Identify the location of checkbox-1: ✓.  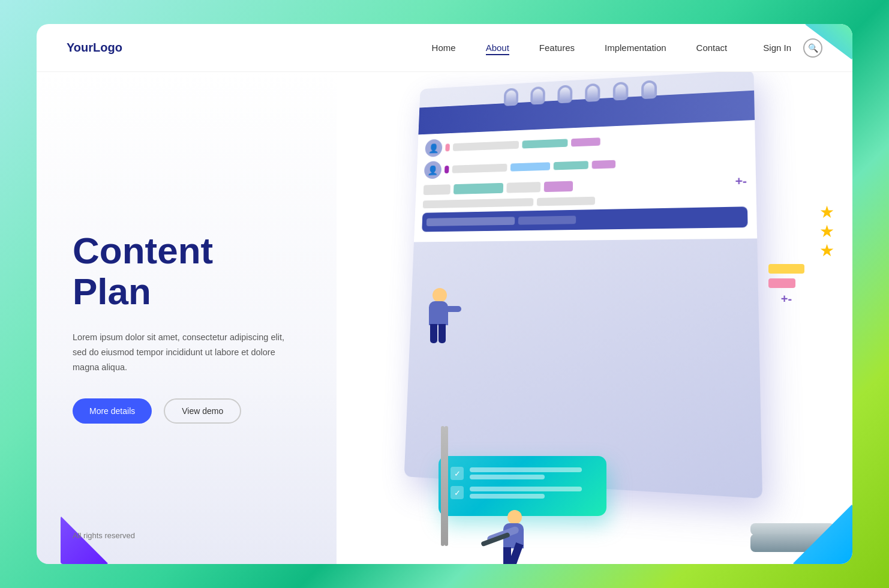
(457, 473).